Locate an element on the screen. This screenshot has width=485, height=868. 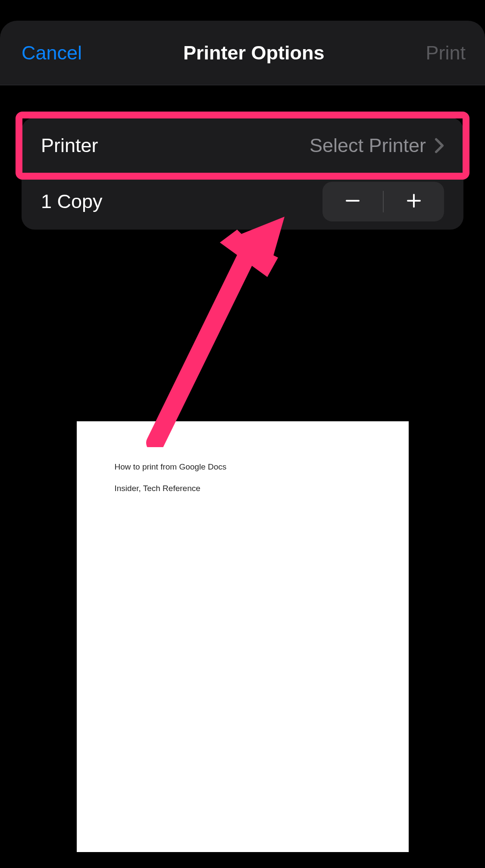
minus-icon is located at coordinates (353, 202).